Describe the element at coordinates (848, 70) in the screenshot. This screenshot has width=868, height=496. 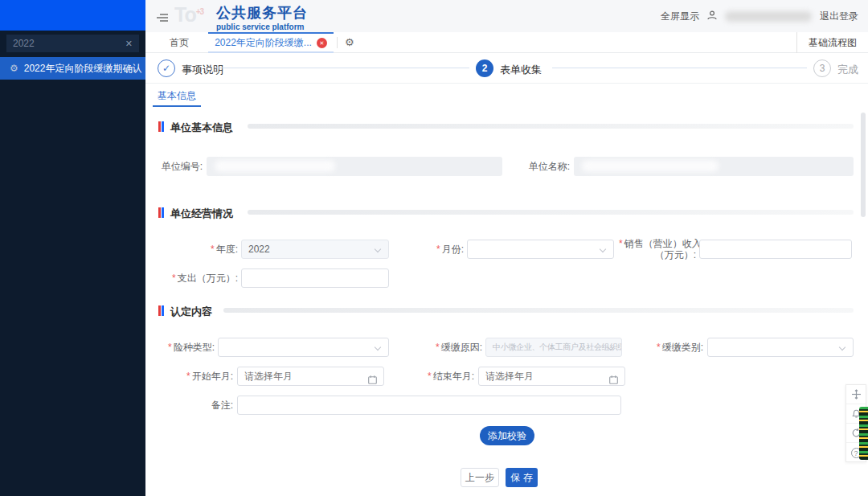
I see `step3-label: 完成` at that location.